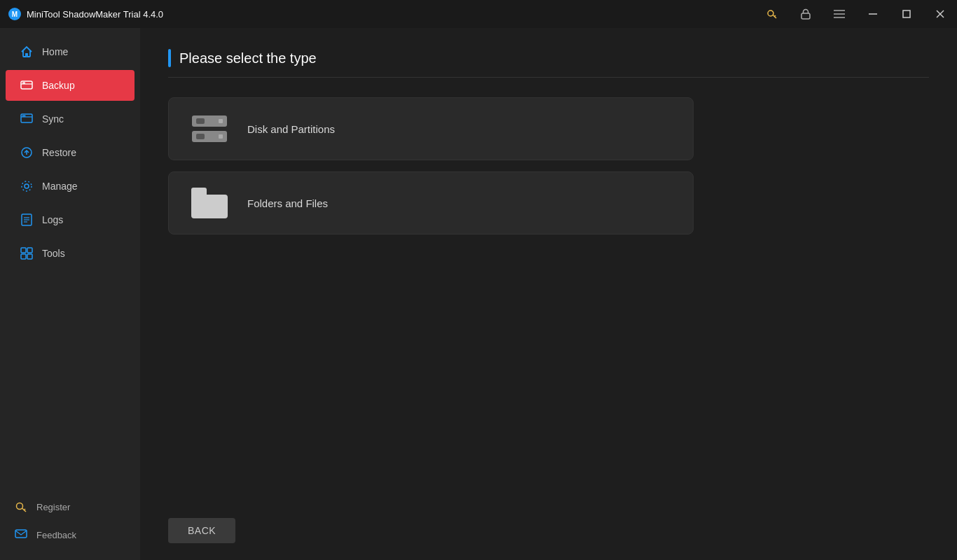 This screenshot has width=957, height=560. I want to click on title-bar-controls, so click(856, 14).